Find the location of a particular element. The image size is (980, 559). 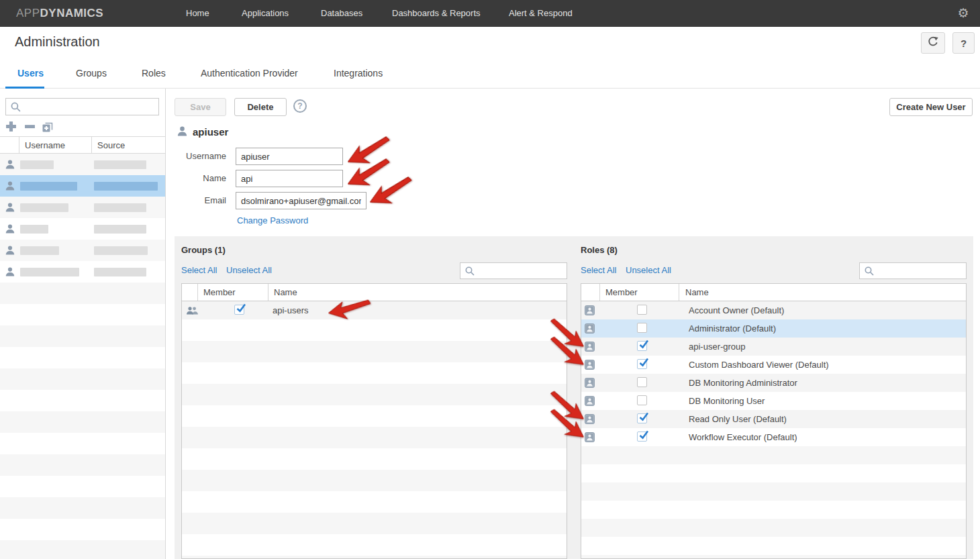

user-search is located at coordinates (82, 107).